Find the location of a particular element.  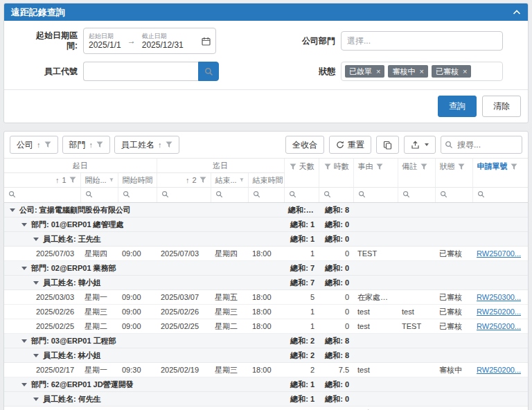

col-reason: 事由 is located at coordinates (375, 173).